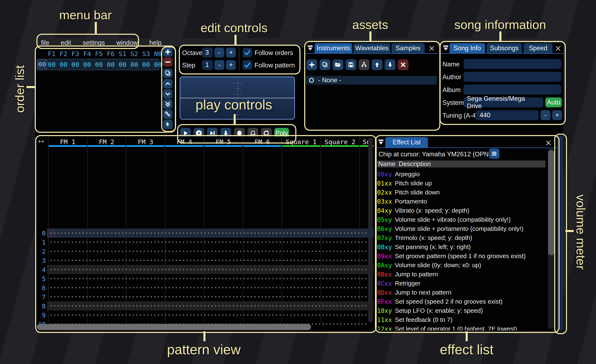  What do you see at coordinates (219, 65) in the screenshot?
I see `step-decrease-button: -` at bounding box center [219, 65].